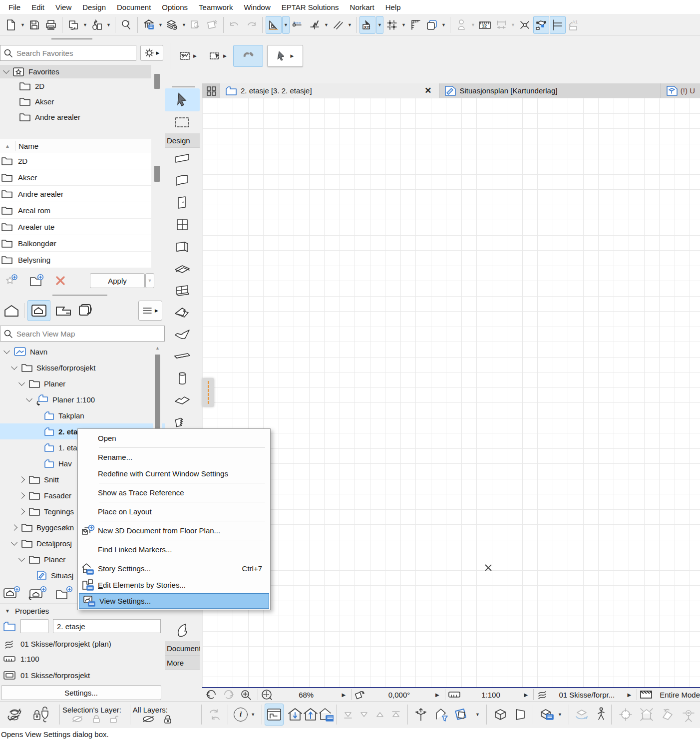 This screenshot has width=700, height=741. What do you see at coordinates (326, 715) in the screenshot?
I see `story-settings-nav-icon` at bounding box center [326, 715].